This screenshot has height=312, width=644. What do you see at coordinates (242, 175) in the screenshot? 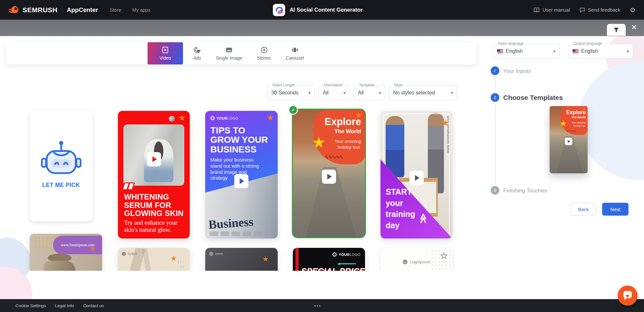
I see `template-card-business: YOURLOGO ★ TIPS TO GROW YOUR BUSINESS Ma…` at bounding box center [242, 175].